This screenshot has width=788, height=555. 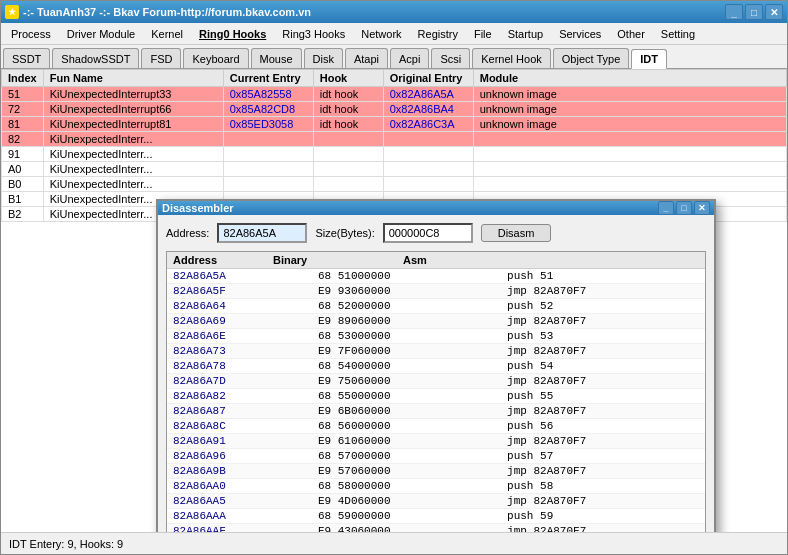 I want to click on status-text: IDT Entery: 9, Hooks: 9, so click(x=66, y=544).